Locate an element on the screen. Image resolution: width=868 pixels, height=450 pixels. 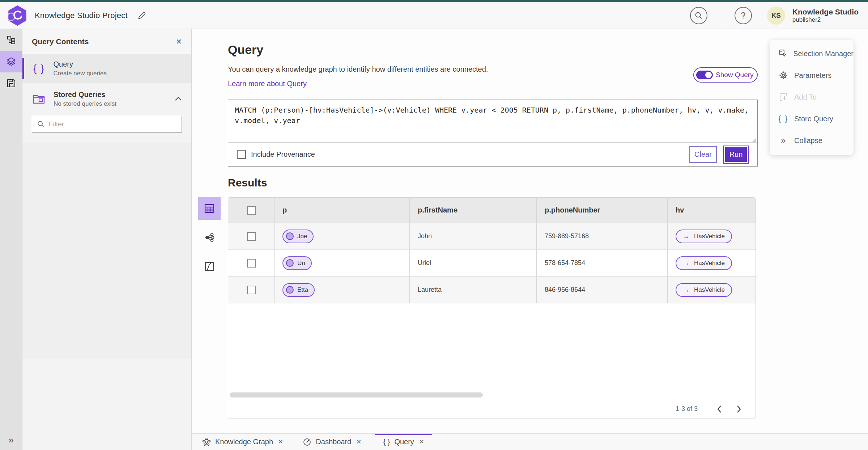
menu-item-store-query: { } Store Query is located at coordinates (812, 119).